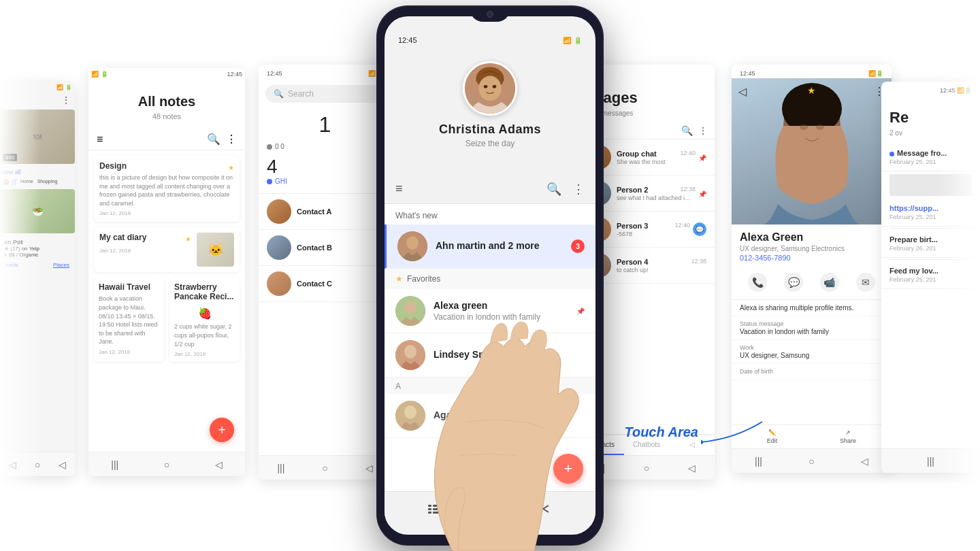  I want to click on contact-email-btn: ✉, so click(866, 283).